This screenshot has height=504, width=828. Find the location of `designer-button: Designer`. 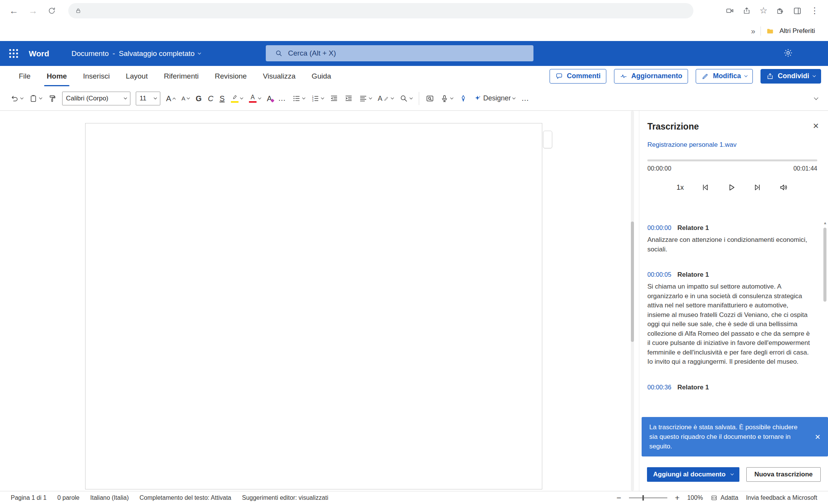

designer-button: Designer is located at coordinates (494, 99).